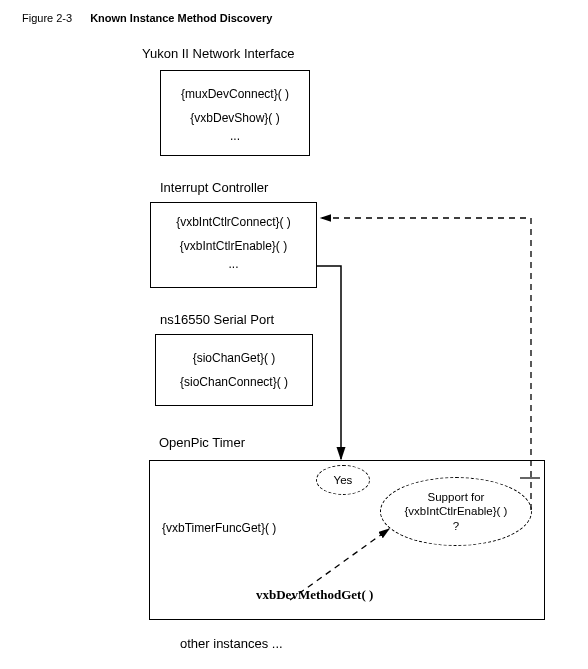  I want to click on timer-method-1: {vxbTimerFuncGet}( ), so click(219, 528).